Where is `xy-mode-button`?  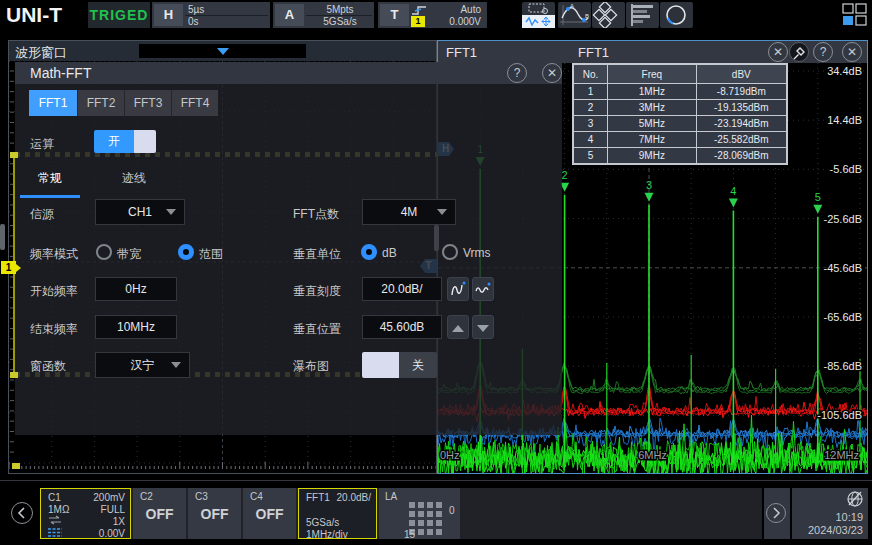
xy-mode-button is located at coordinates (608, 15).